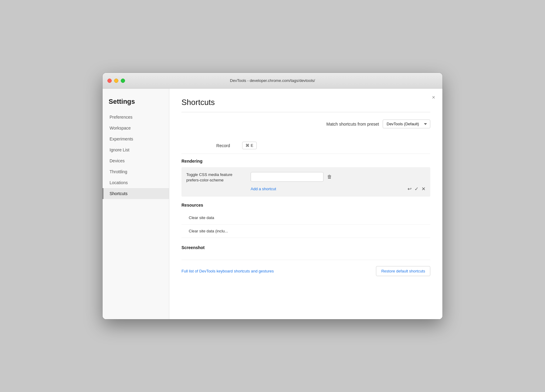 This screenshot has height=392, width=545. What do you see at coordinates (330, 177) in the screenshot?
I see `delete-shortcut-button: 🗑` at bounding box center [330, 177].